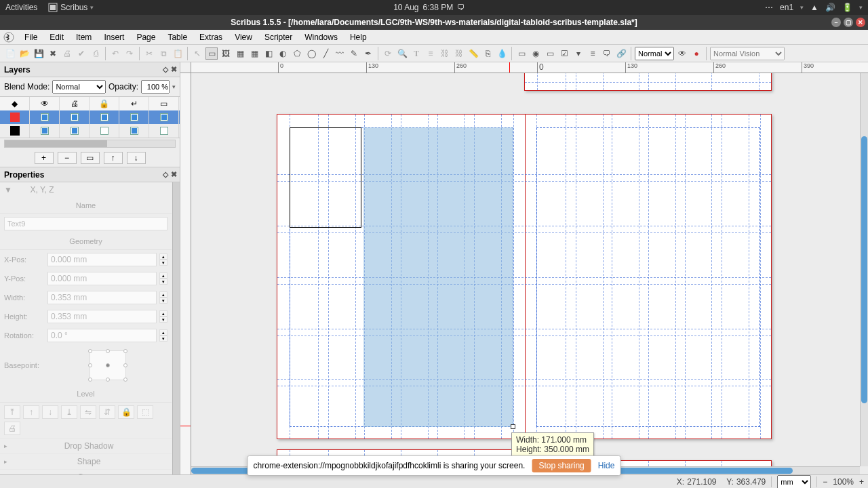 This screenshot has height=488, width=868. What do you see at coordinates (15, 131) in the screenshot?
I see `layer-color-swatch` at bounding box center [15, 131].